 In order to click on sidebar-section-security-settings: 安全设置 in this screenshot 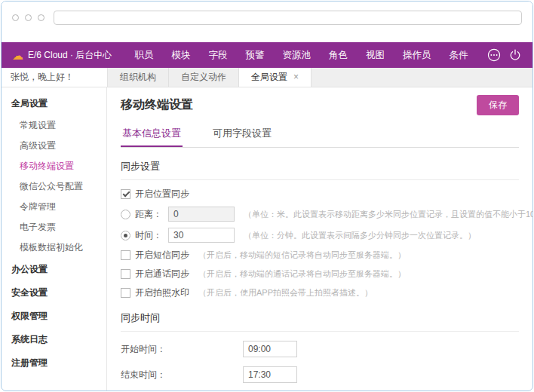, I will do `click(54, 292)`.